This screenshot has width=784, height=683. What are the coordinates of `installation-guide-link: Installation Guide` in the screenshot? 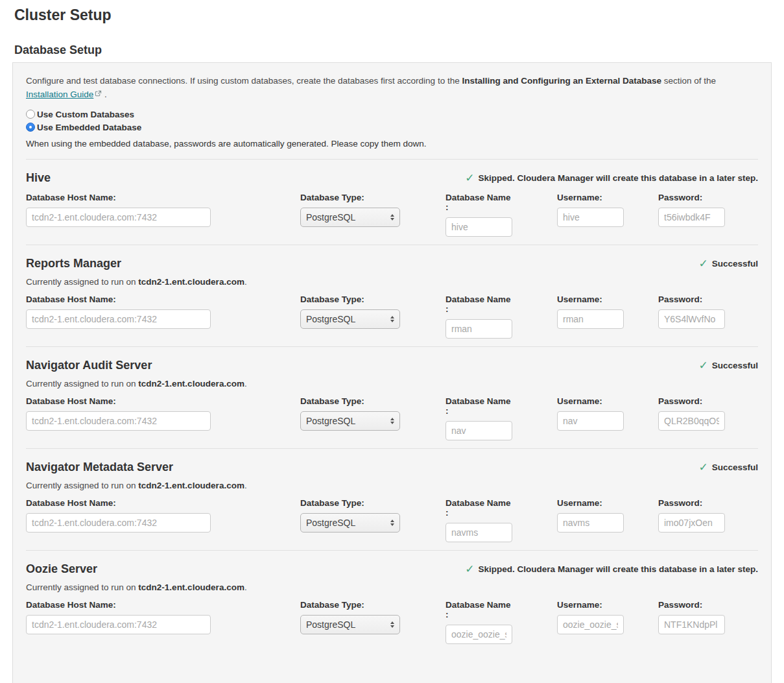 It's located at (60, 95).